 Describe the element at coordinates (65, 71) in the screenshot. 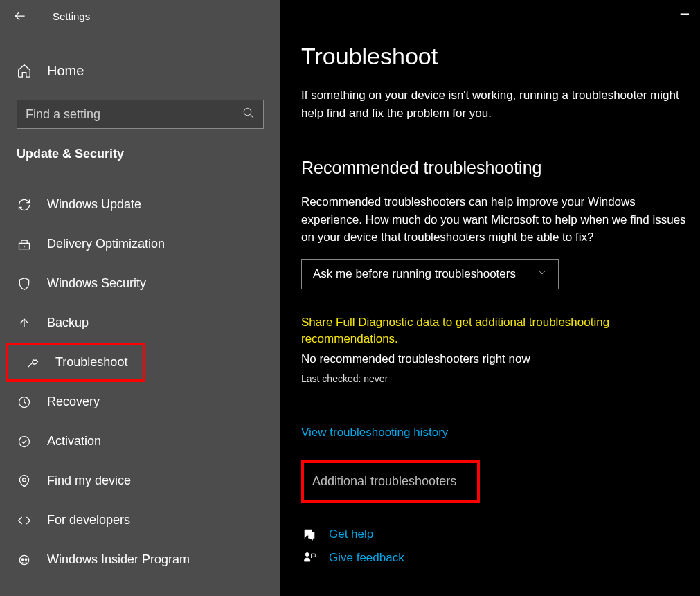

I see `home-label: Home` at that location.